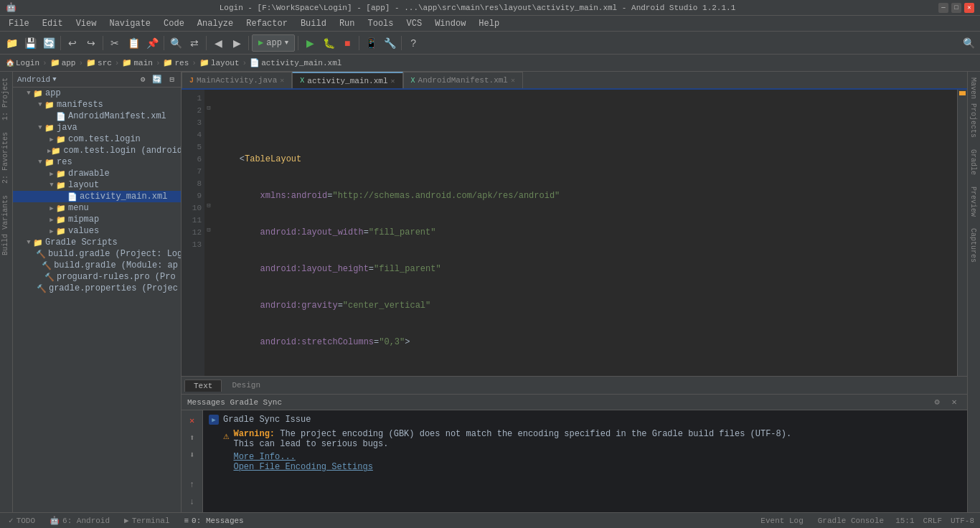 This screenshot has width=980, height=528. What do you see at coordinates (851, 521) in the screenshot?
I see `gradle-console-btn: Gradle Console` at bounding box center [851, 521].